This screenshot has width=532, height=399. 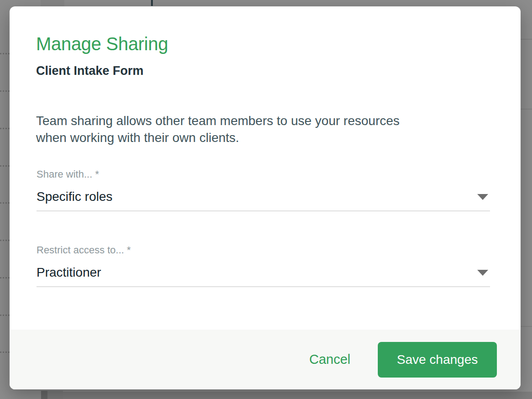 I want to click on resource-name: Client Intake Form, so click(x=90, y=71).